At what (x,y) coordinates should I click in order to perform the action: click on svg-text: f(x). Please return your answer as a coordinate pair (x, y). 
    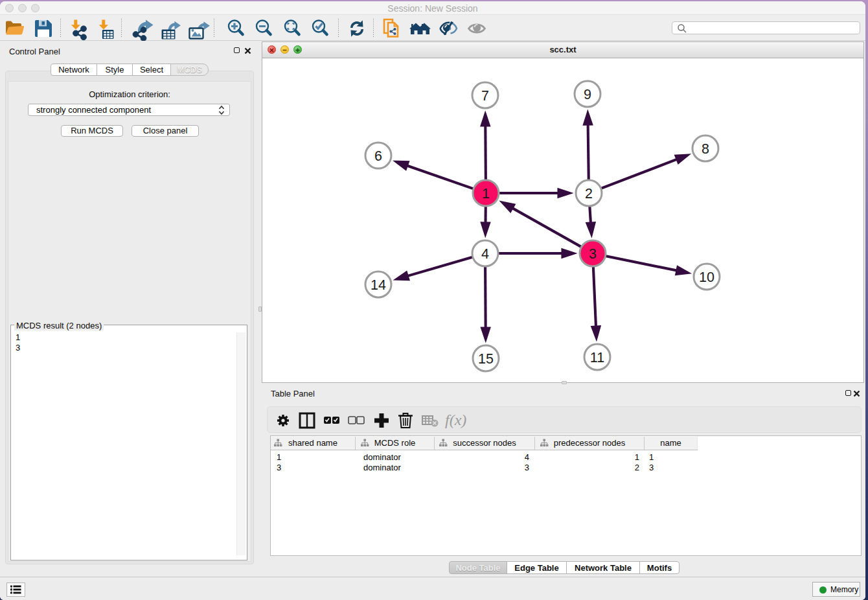
    Looking at the image, I should click on (456, 420).